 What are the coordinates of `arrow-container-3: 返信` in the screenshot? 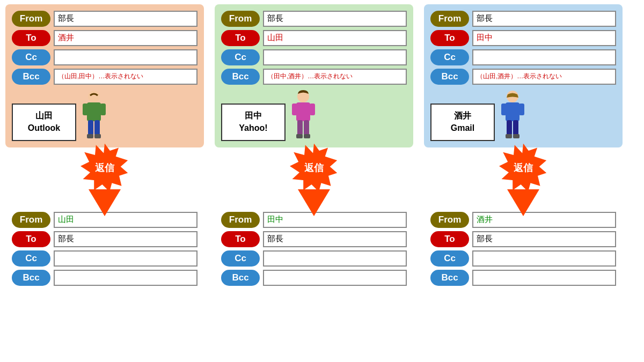 It's located at (523, 181).